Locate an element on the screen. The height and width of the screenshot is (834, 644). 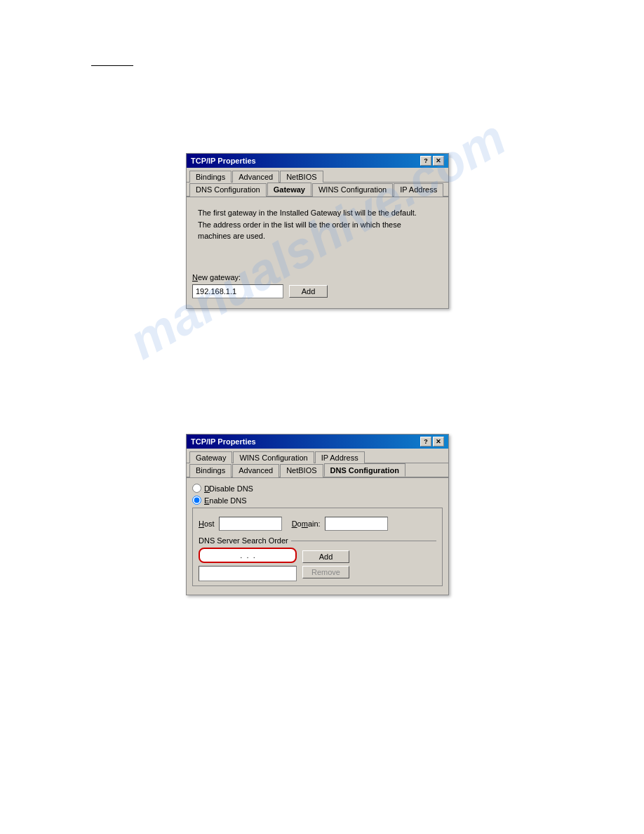
dialog2-tabs-row2: Bindings Advanced NetBIOS DNS Configurat… is located at coordinates (317, 470).